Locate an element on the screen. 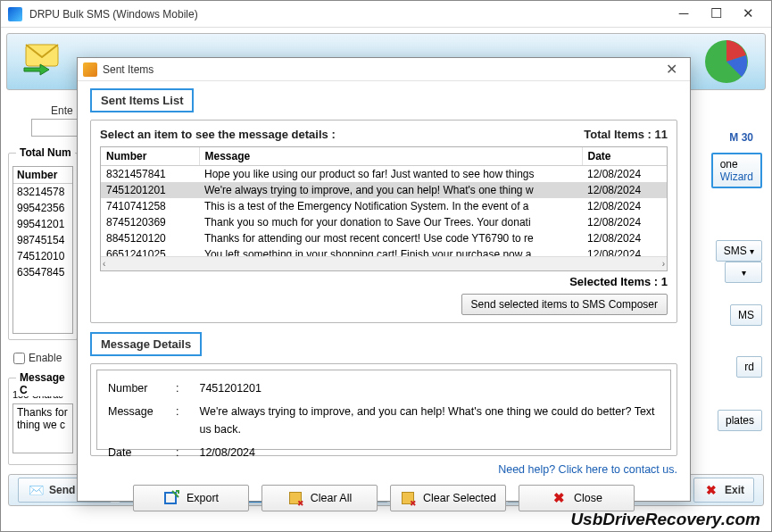 This screenshot has height=532, width=772. clear-all-icon is located at coordinates (295, 498).